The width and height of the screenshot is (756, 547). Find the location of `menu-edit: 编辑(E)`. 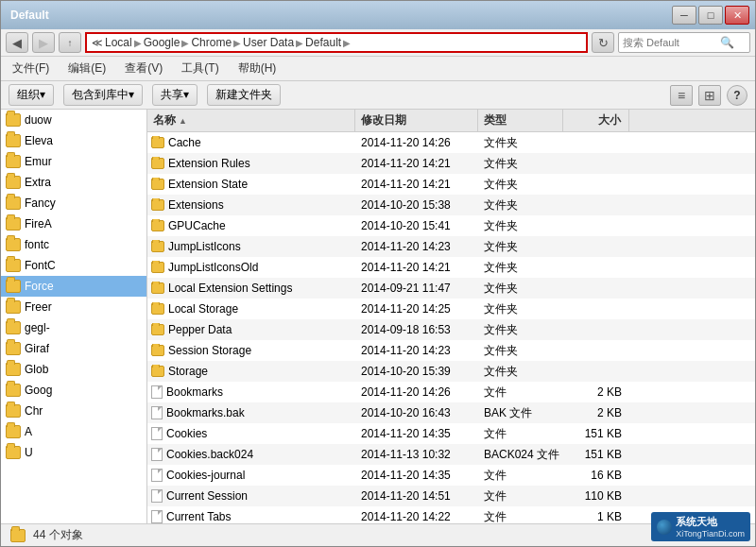

menu-edit: 编辑(E) is located at coordinates (87, 68).